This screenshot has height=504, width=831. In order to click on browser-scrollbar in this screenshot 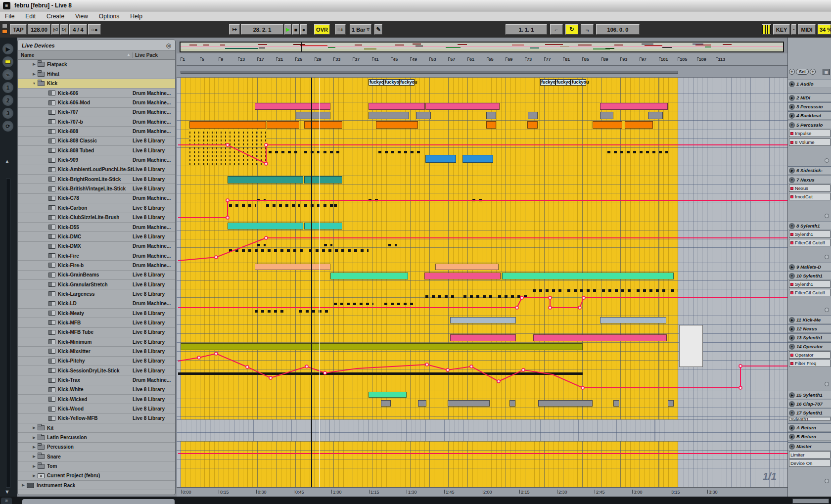, I will do `click(8, 333)`.